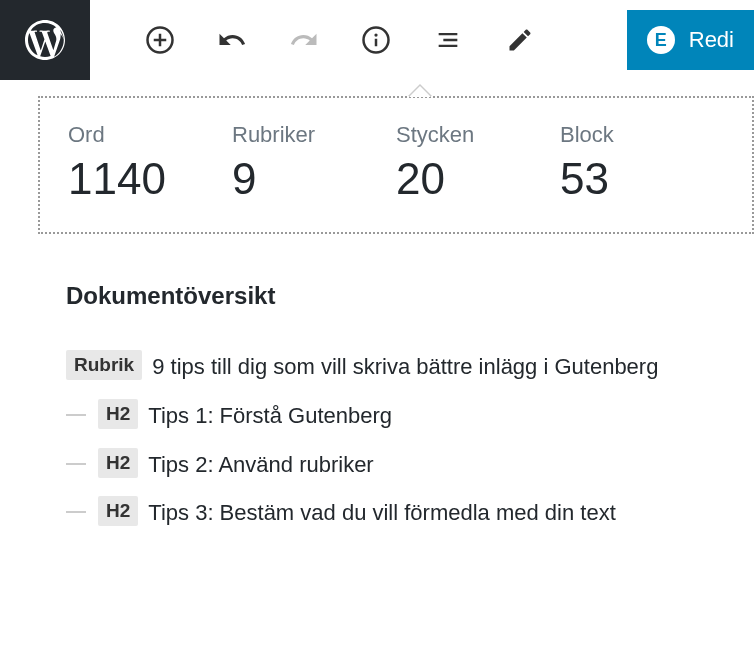 Image resolution: width=754 pixels, height=648 pixels. What do you see at coordinates (420, 90) in the screenshot?
I see `popover-arrow` at bounding box center [420, 90].